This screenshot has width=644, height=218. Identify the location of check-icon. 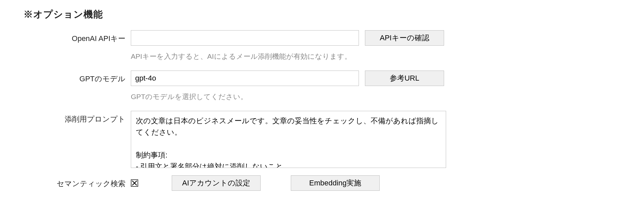
(135, 183).